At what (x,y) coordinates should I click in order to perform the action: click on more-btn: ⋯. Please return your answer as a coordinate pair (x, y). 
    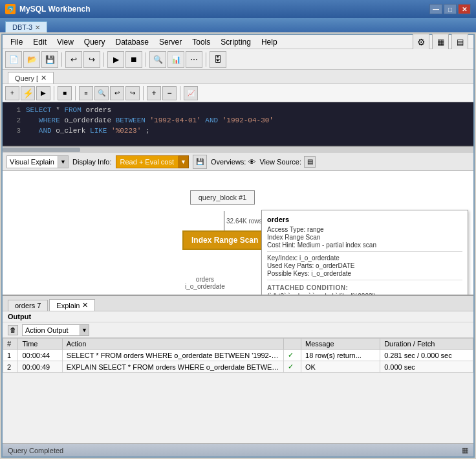
    Looking at the image, I should click on (194, 60).